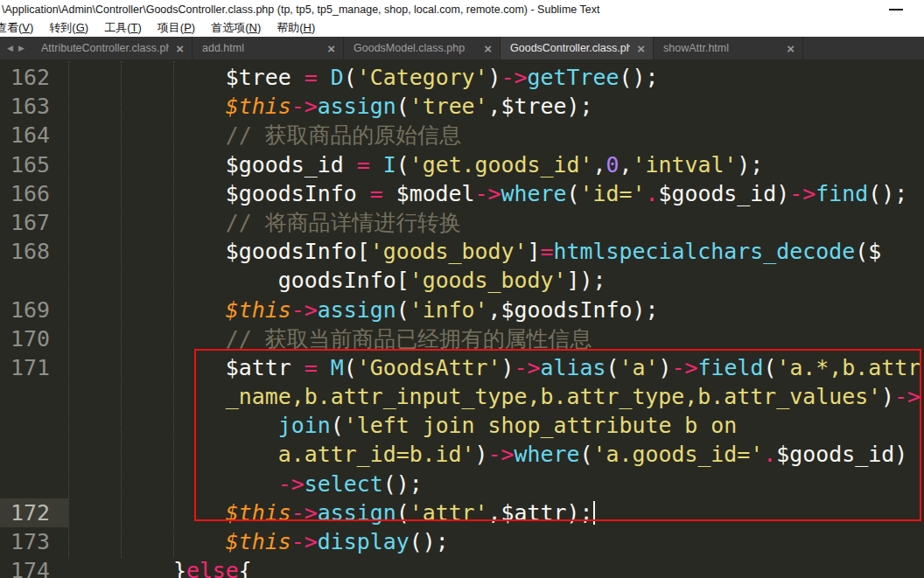 Image resolution: width=924 pixels, height=578 pixels. Describe the element at coordinates (462, 280) in the screenshot. I see `code-row-wrap: goodsInfo['goods_body']);` at that location.